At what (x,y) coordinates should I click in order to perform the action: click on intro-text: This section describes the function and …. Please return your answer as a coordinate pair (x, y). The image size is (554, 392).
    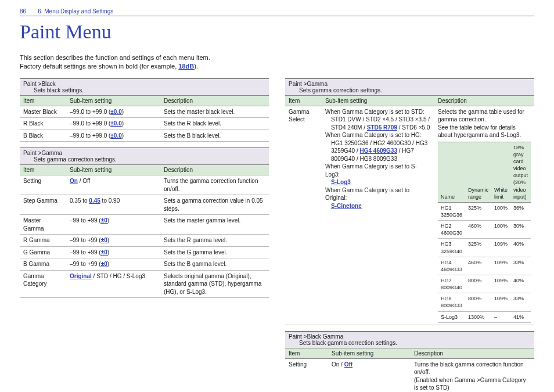
    Looking at the image, I should click on (277, 63).